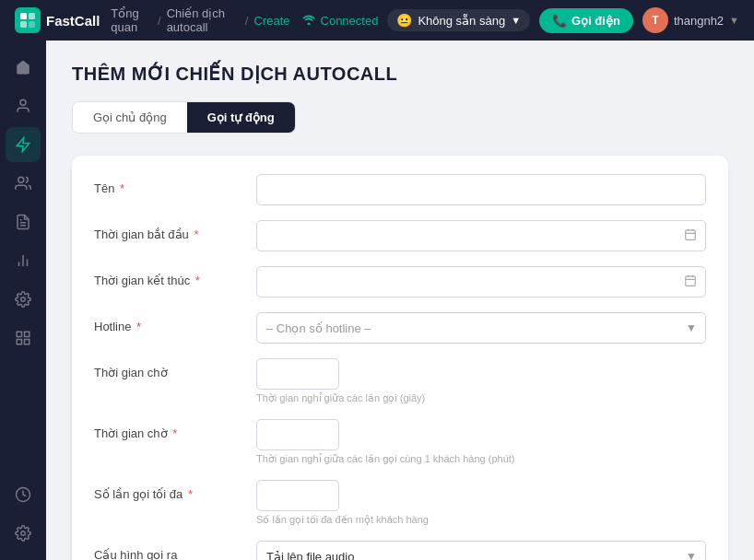 This screenshot has height=560, width=754. What do you see at coordinates (691, 20) in the screenshot?
I see `user-menu: T thangnh2 ▼` at bounding box center [691, 20].